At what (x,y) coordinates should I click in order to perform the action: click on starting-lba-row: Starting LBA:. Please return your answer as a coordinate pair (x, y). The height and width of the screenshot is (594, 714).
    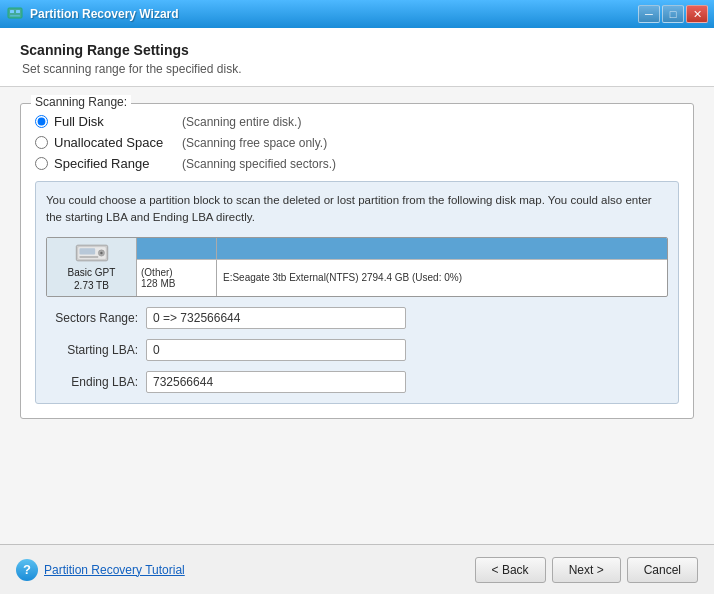
    Looking at the image, I should click on (357, 350).